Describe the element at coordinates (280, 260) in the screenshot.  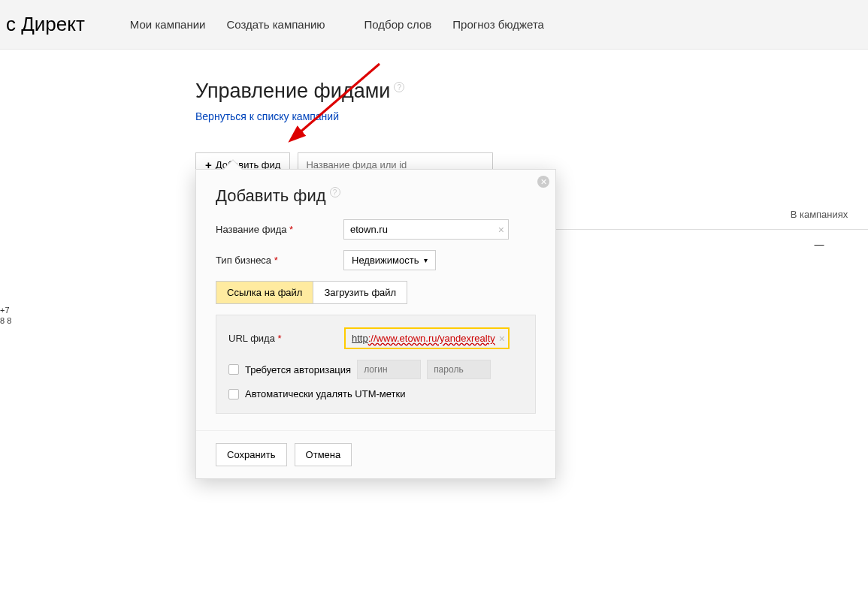
I see `business-type-label: Тип бизнеса *` at that location.